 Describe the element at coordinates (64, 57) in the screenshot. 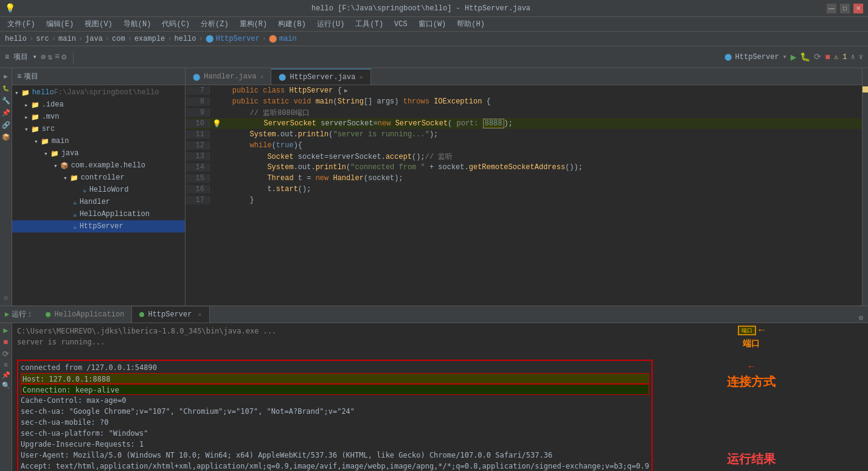

I see `toolbar-settings-icon: ⚙` at that location.